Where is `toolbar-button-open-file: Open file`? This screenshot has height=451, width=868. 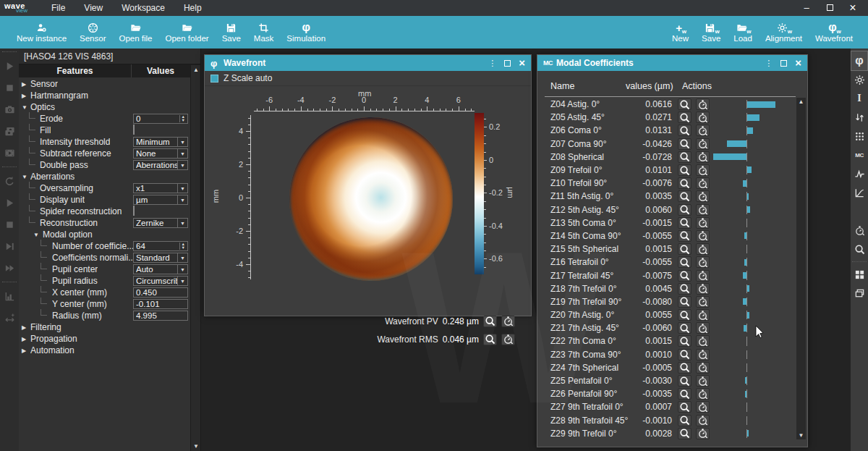
toolbar-button-open-file: Open file is located at coordinates (135, 30).